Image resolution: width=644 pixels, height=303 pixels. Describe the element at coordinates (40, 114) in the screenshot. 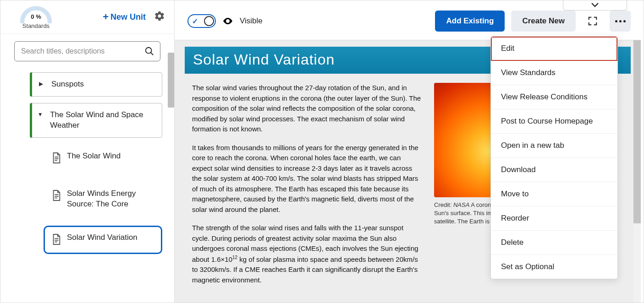

I see `chevron-down-icon: ▼` at that location.